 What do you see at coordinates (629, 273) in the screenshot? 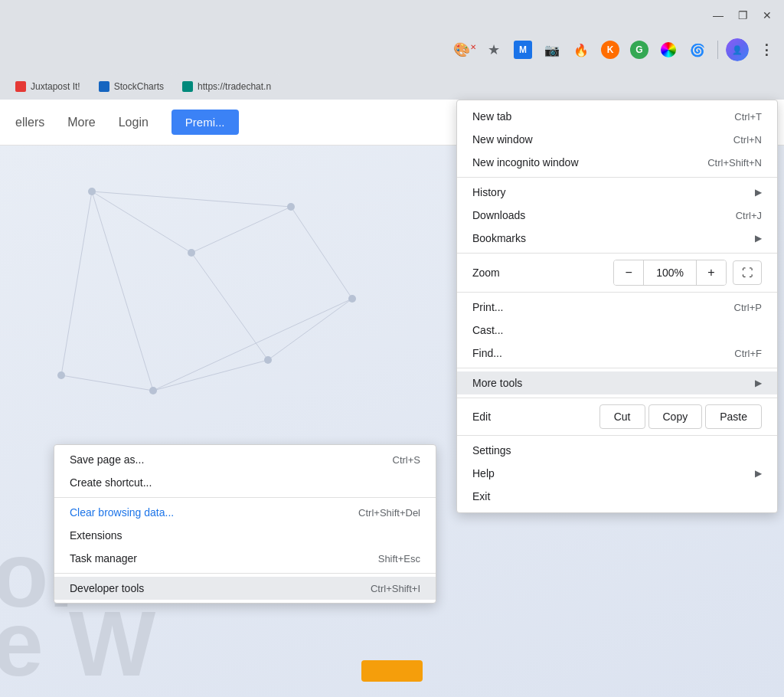
I see `zoom-out-button: −` at bounding box center [629, 273].